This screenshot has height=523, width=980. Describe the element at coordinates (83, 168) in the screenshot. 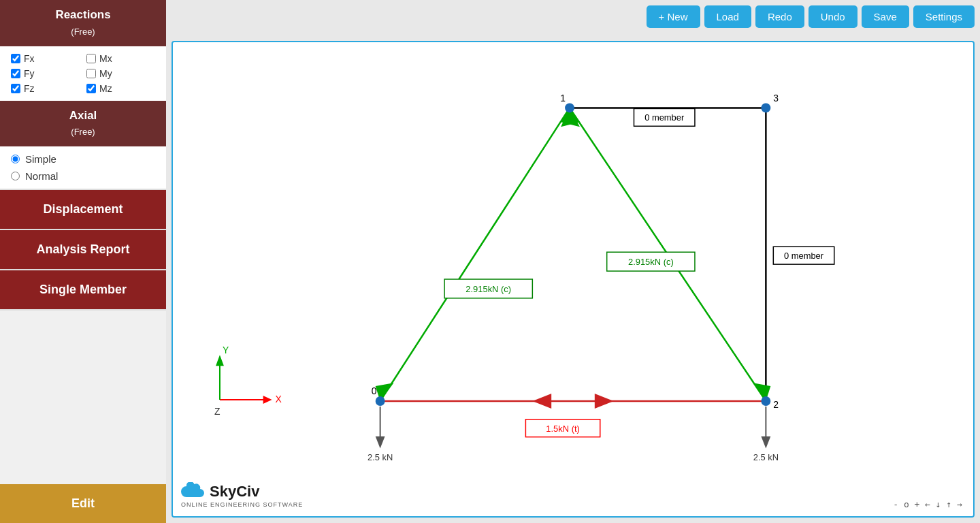

I see `axial-radios: Simple Normal` at that location.